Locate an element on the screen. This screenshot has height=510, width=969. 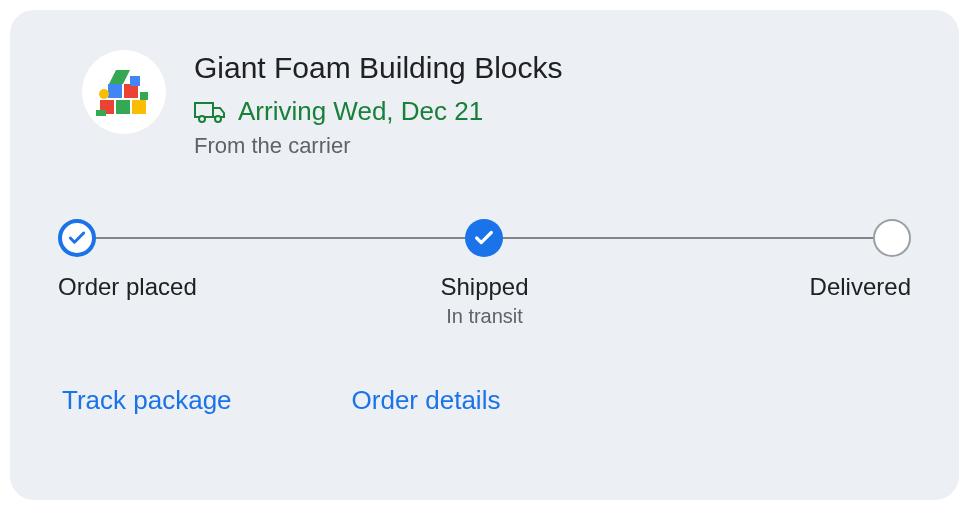
step-order-placed: Order placed is located at coordinates (200, 274).